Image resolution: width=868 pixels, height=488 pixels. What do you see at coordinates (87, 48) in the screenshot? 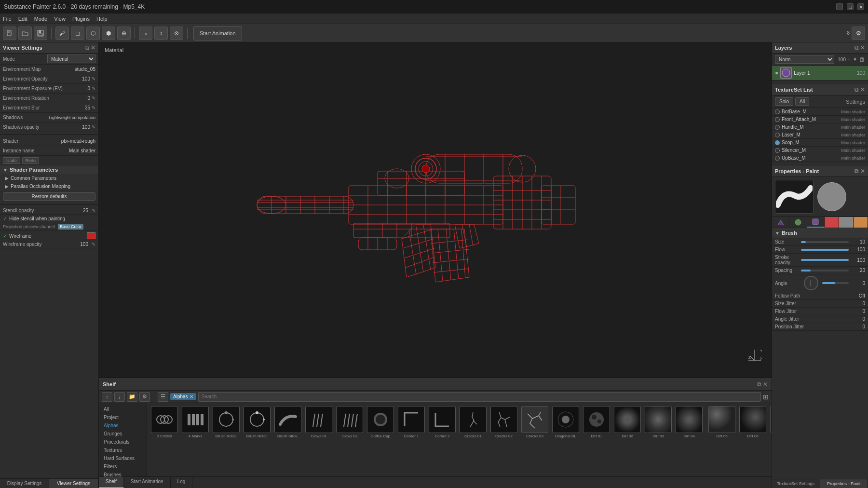
I see `panel-float-button: ⧉` at bounding box center [87, 48].